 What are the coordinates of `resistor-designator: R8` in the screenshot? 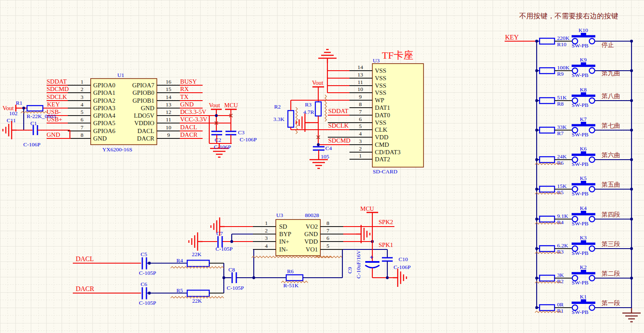 It's located at (560, 104).